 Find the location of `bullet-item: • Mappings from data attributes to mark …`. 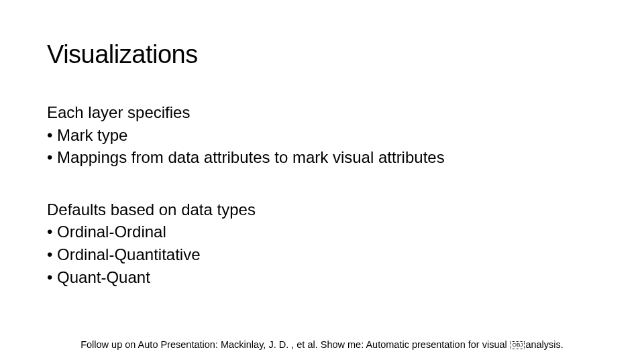

bullet-item: • Mappings from data attributes to mark … is located at coordinates (322, 158).